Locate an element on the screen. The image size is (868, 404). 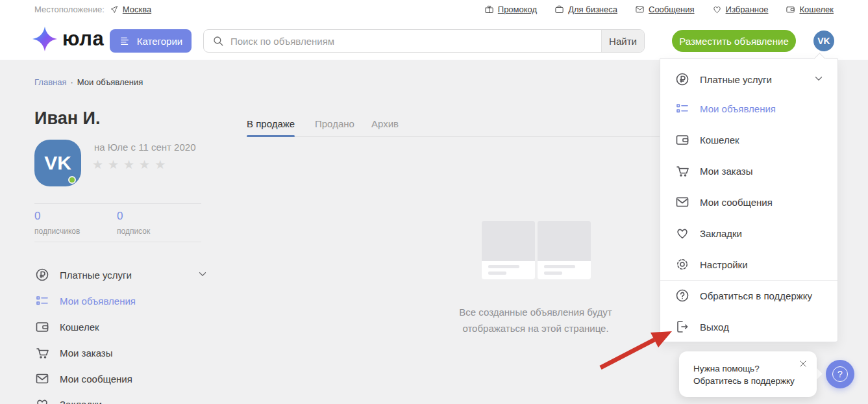
promo-code-link: Промокод is located at coordinates (510, 9).